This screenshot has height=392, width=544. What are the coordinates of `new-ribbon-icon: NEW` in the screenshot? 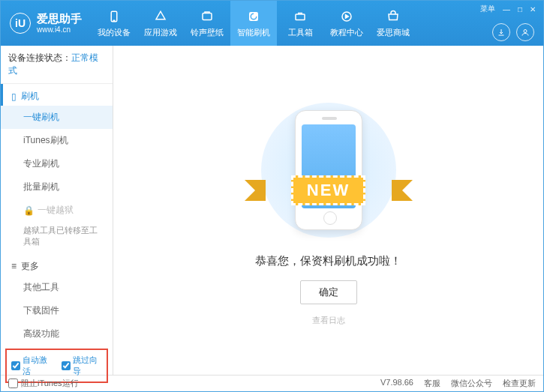 It's located at (329, 190).